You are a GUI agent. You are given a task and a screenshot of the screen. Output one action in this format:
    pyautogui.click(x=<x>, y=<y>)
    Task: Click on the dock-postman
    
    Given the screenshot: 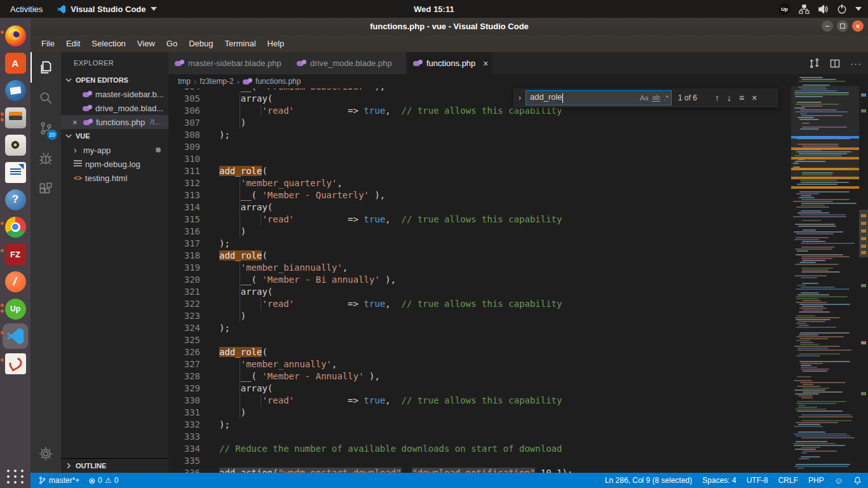 What is the action you would take?
    pyautogui.click(x=15, y=281)
    